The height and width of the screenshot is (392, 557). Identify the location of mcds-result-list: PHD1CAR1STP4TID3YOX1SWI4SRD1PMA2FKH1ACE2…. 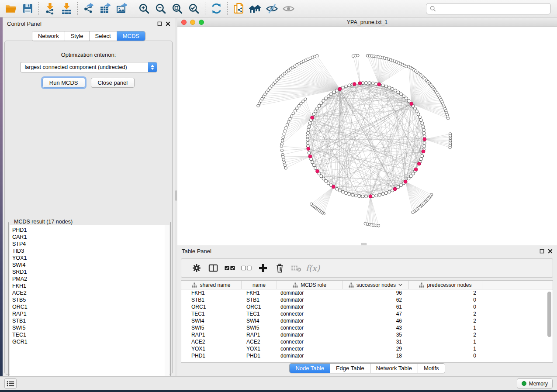
(87, 304).